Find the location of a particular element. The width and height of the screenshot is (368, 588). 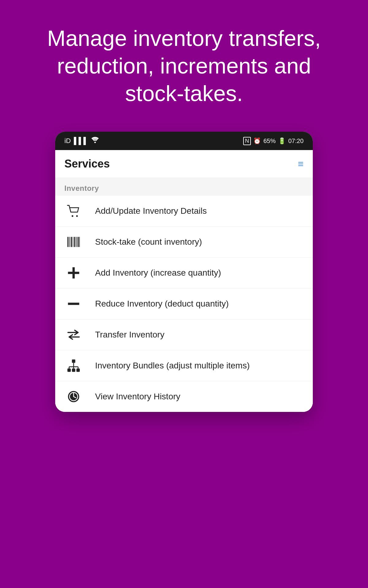

history-icon is located at coordinates (74, 397).